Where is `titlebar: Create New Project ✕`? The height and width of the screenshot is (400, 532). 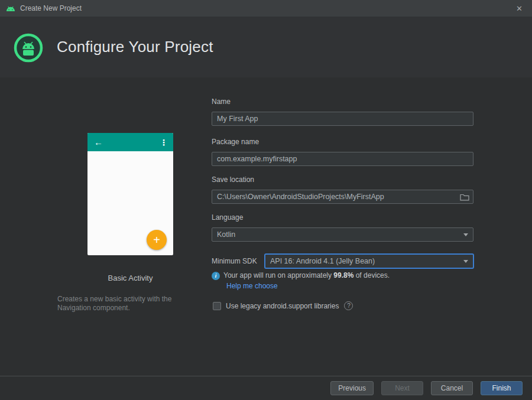
titlebar: Create New Project ✕ is located at coordinates (266, 8).